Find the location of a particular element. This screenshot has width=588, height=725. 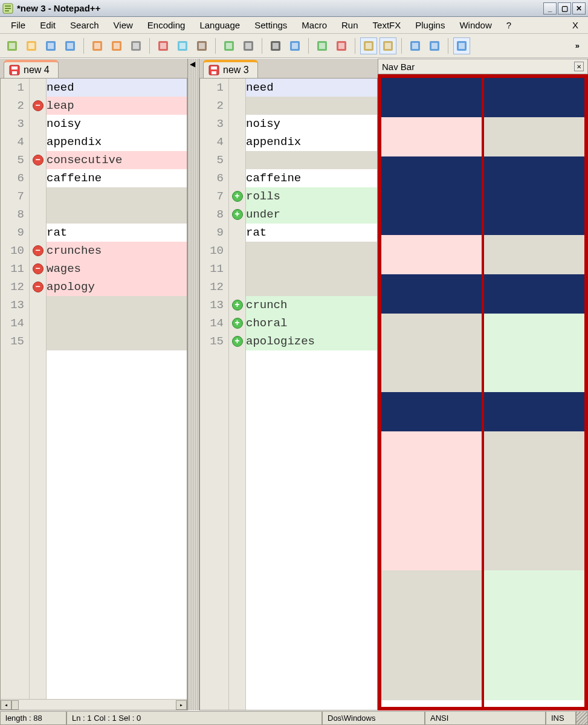

close-icon is located at coordinates (97, 46).